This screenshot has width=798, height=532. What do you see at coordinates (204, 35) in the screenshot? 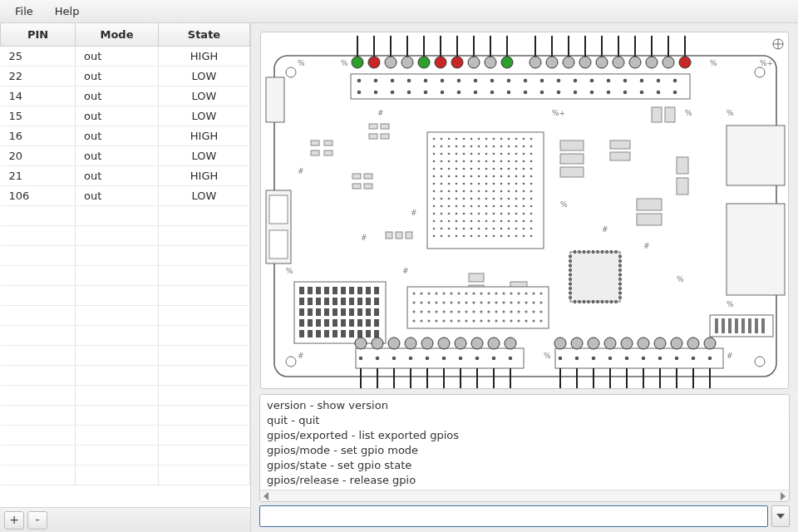
I see `col-header-state: State` at bounding box center [204, 35].